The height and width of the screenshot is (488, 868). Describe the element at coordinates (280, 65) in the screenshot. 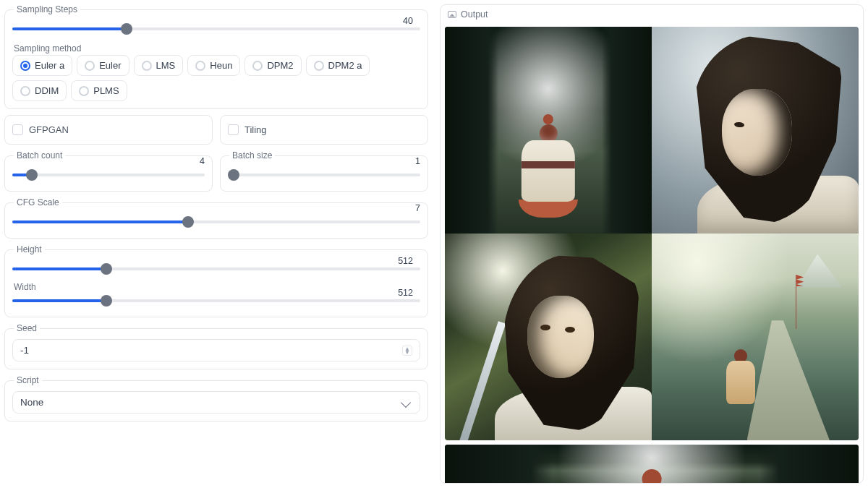

I see `radio-label: DPM2` at that location.